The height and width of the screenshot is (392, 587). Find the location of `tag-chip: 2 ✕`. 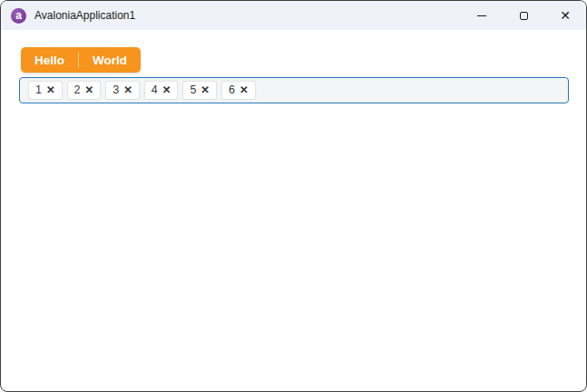

tag-chip: 2 ✕ is located at coordinates (84, 91).